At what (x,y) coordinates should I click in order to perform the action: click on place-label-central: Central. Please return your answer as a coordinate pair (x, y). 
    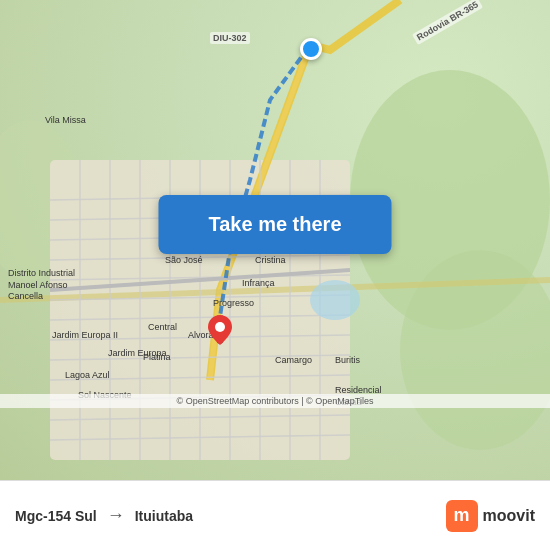
    Looking at the image, I should click on (162, 327).